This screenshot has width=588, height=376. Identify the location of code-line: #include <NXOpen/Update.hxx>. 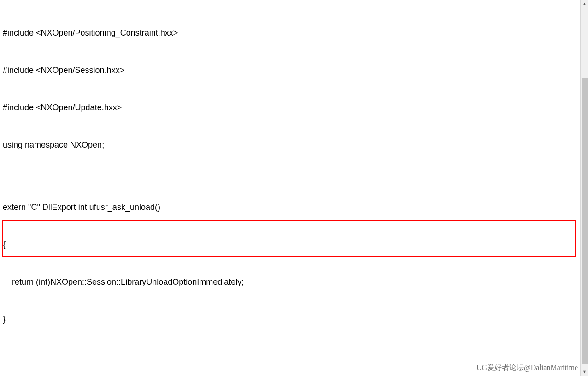
(290, 108).